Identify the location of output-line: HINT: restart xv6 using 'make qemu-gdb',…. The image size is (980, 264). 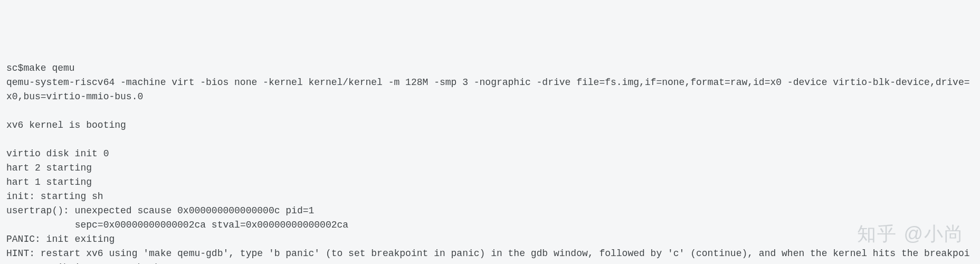
(488, 256).